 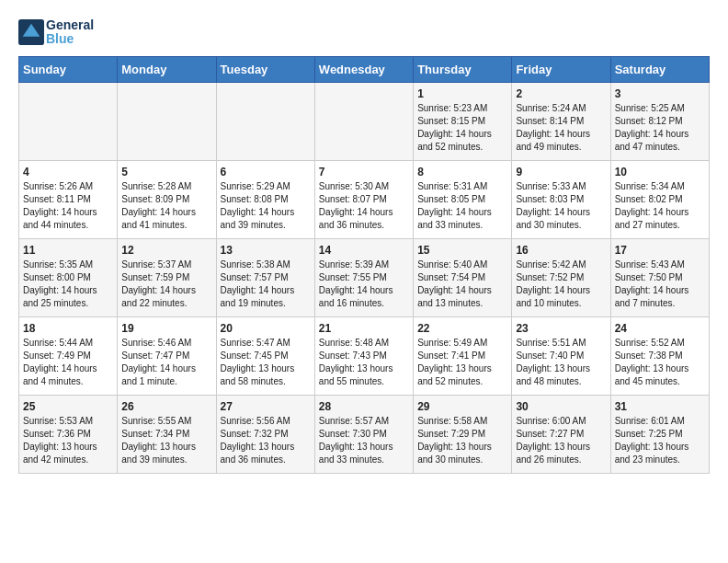 What do you see at coordinates (166, 328) in the screenshot?
I see `day-number: 19` at bounding box center [166, 328].